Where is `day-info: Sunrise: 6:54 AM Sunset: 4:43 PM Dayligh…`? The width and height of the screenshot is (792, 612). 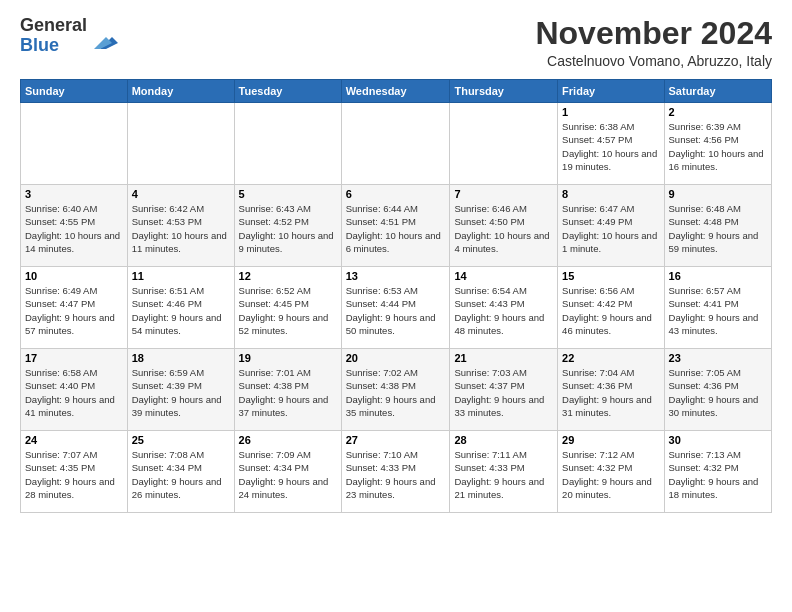
day-info: Sunrise: 6:54 AM Sunset: 4:43 PM Dayligh… is located at coordinates (504, 310).